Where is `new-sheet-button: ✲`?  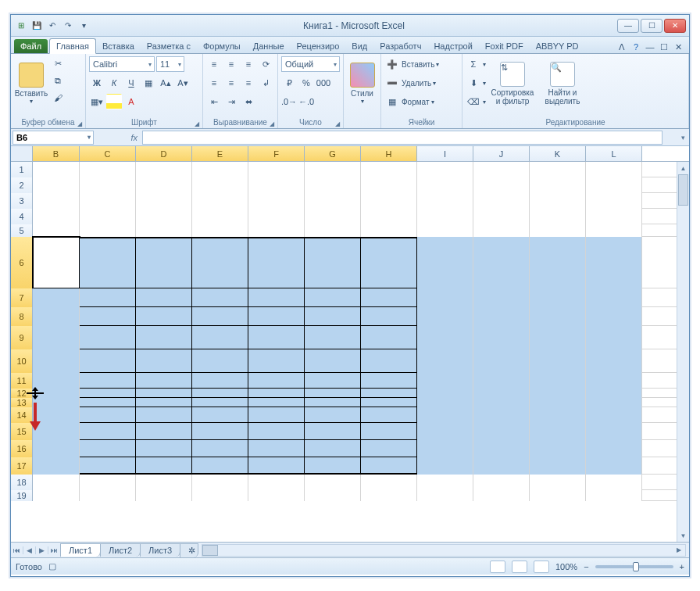
new-sheet-button: ✲ is located at coordinates (189, 550).